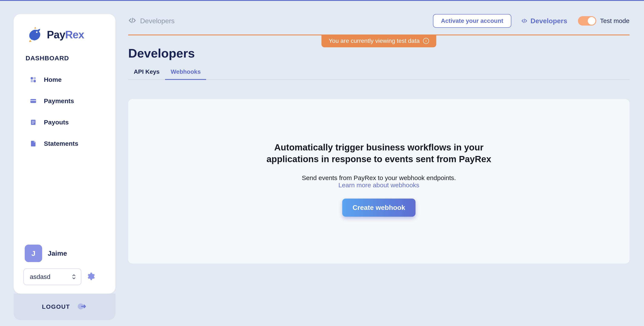 The width and height of the screenshot is (644, 326). What do you see at coordinates (544, 21) in the screenshot?
I see `developers-link: Developers` at bounding box center [544, 21].